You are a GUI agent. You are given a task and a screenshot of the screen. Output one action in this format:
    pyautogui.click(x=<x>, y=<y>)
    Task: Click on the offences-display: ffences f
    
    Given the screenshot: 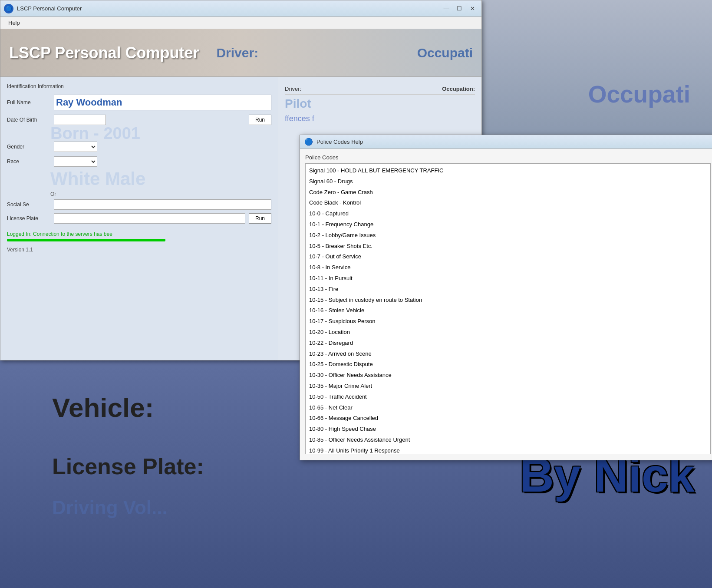 What is the action you would take?
    pyautogui.click(x=380, y=119)
    